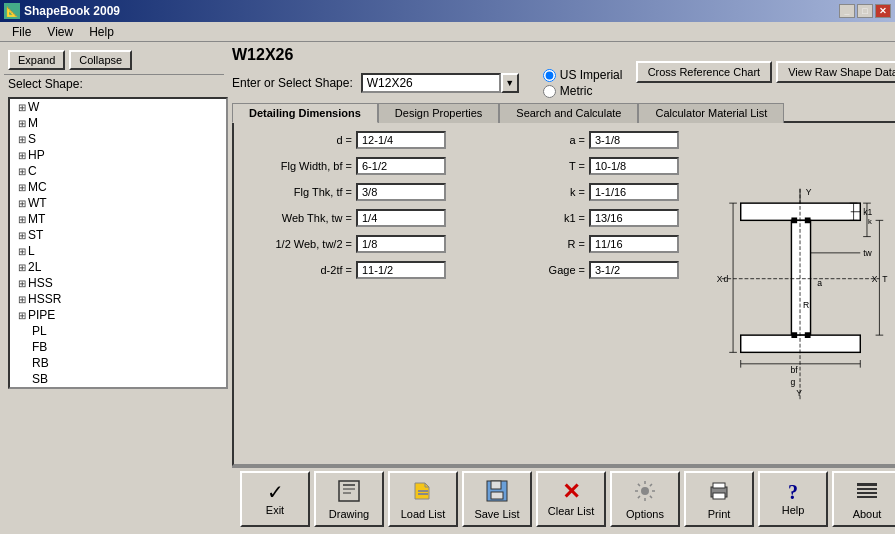 This screenshot has width=895, height=534. I want to click on tree-item-PIPE: ⊞ PIPE, so click(118, 315).